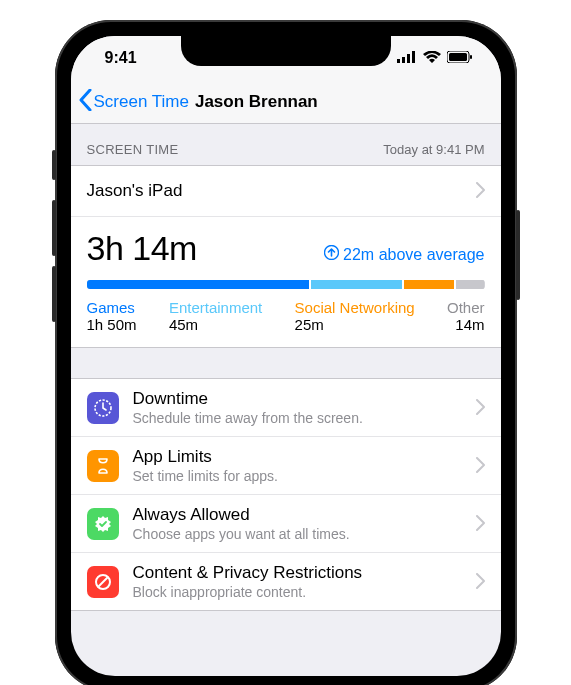 This screenshot has height=685, width=571. Describe the element at coordinates (103, 524) in the screenshot. I see `checkmark-seal-icon` at that location.